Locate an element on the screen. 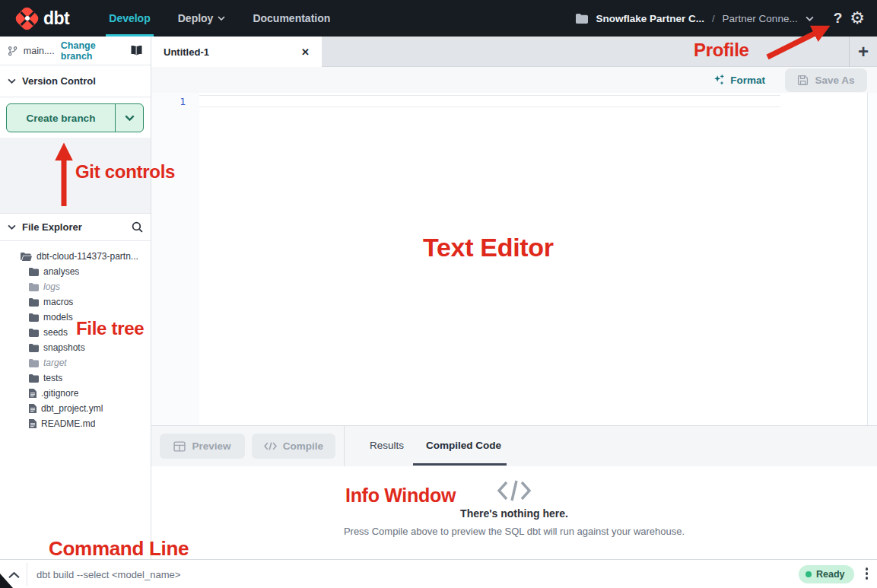  tab-untitled-1: Untitled-1 ✕ is located at coordinates (237, 52).